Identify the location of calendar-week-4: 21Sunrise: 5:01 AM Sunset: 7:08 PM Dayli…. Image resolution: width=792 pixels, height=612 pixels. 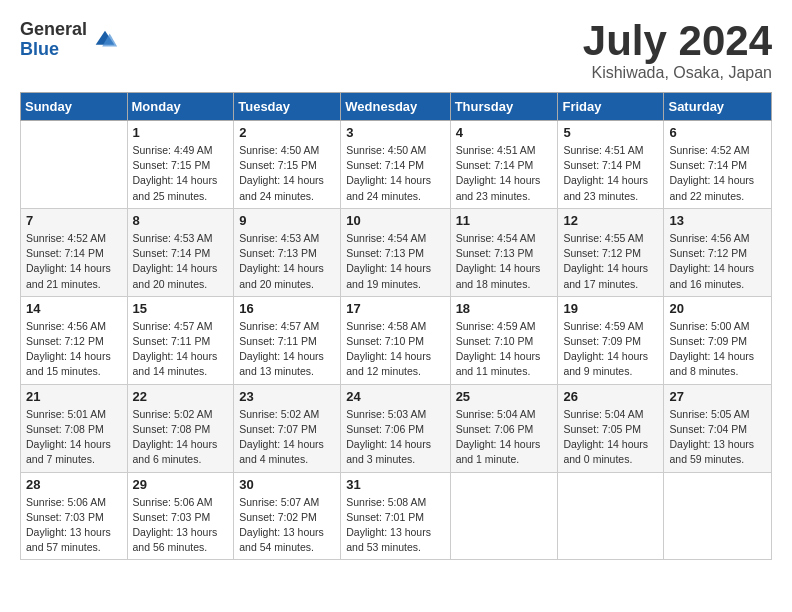
(396, 428).